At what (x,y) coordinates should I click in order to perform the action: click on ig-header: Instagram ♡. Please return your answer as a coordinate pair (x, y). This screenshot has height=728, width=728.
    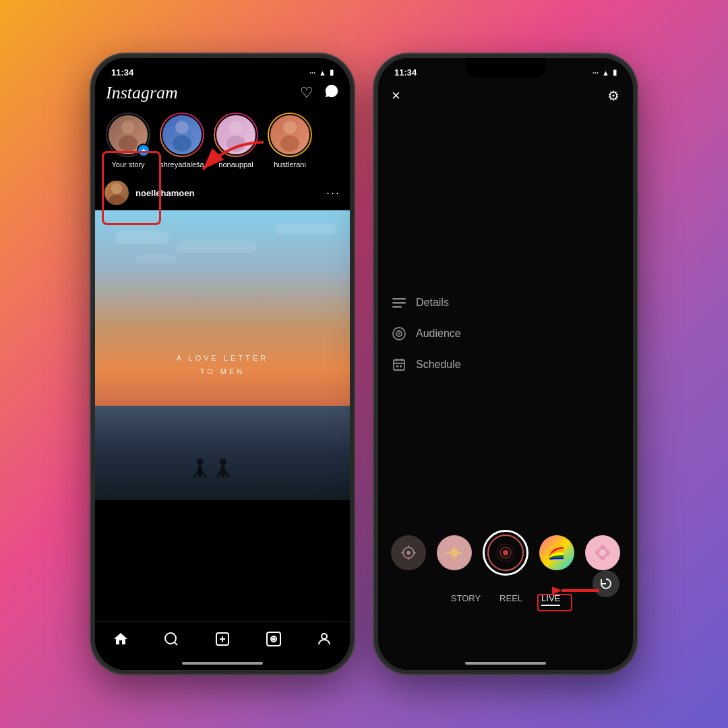
    Looking at the image, I should click on (222, 94).